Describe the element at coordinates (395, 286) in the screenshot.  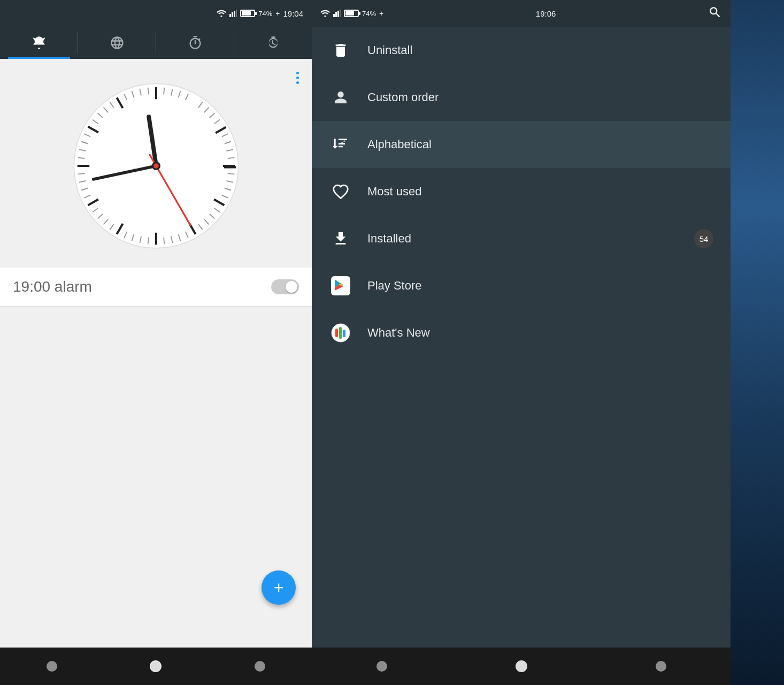
I see `play-store-label: Play Store` at that location.